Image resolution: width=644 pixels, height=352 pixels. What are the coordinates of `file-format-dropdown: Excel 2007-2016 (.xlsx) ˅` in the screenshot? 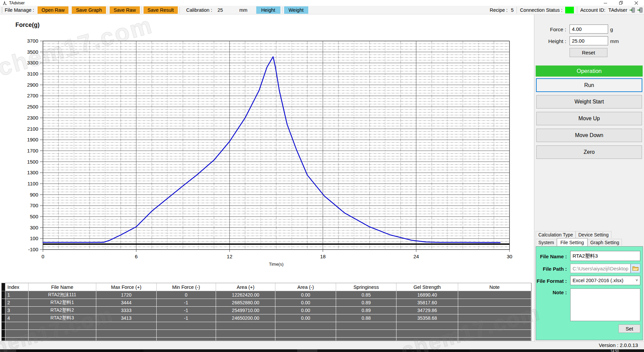 It's located at (605, 280).